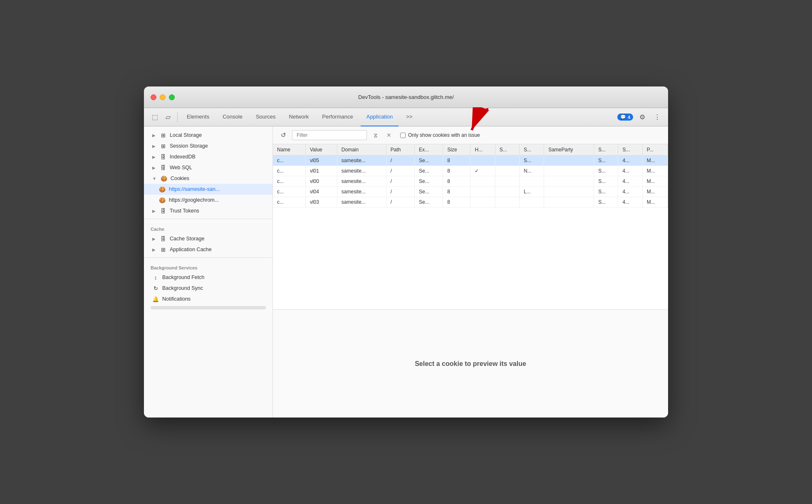 The width and height of the screenshot is (812, 504). Describe the element at coordinates (470, 192) in the screenshot. I see `table-row: c...vl04samesite.../Se...8L...S...4...M.…` at that location.